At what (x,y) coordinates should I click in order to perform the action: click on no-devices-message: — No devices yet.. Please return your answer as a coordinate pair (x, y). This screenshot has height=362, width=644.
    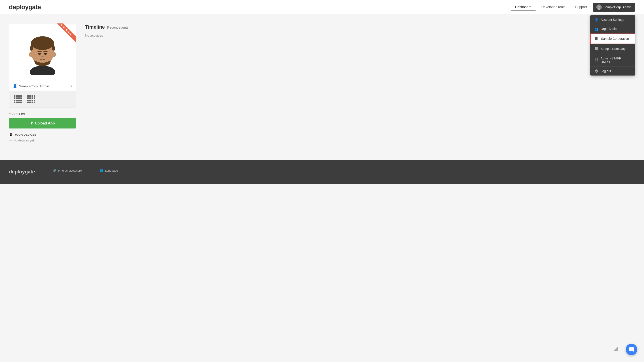
    Looking at the image, I should click on (42, 140).